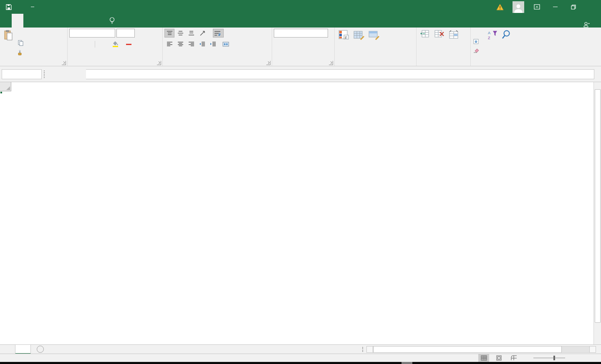 The width and height of the screenshot is (601, 364). Describe the element at coordinates (340, 74) in the screenshot. I see `formula-input` at that location.